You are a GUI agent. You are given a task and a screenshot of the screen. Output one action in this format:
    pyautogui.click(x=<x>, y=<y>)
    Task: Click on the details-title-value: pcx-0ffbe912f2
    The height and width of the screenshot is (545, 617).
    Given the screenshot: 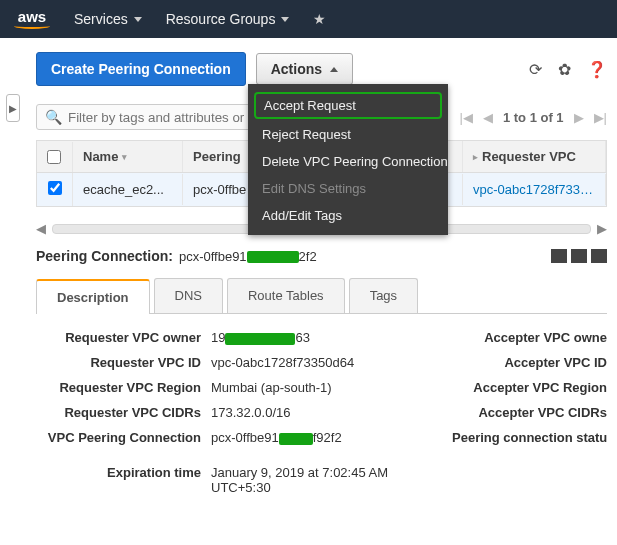 What is the action you would take?
    pyautogui.click(x=248, y=256)
    